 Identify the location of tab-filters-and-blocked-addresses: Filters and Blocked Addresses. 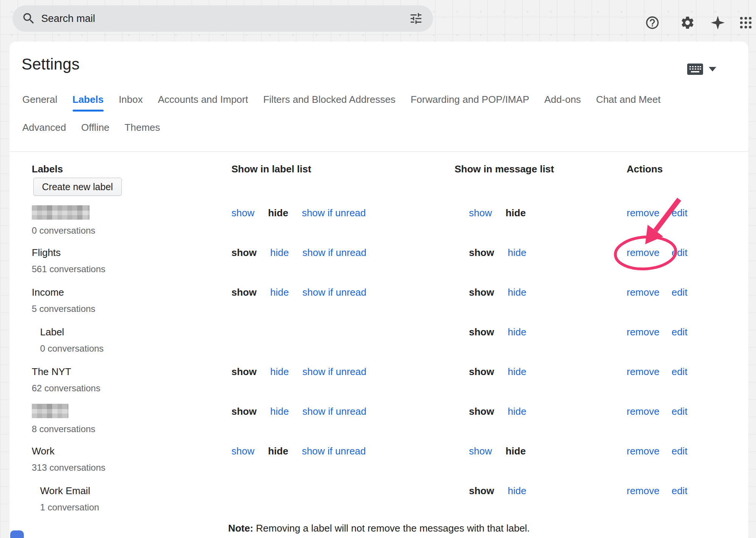
(329, 103).